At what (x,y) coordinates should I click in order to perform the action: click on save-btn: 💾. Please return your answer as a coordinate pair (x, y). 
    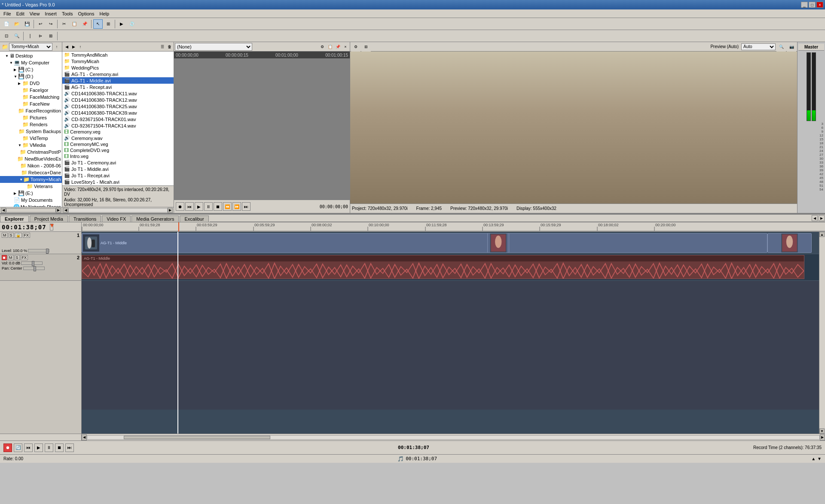
    Looking at the image, I should click on (27, 24).